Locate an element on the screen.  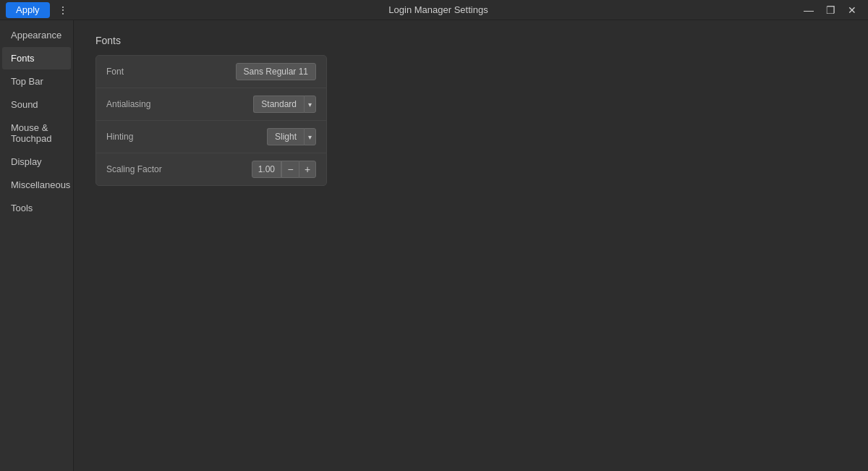
font-select-button: Sans Regular 11 is located at coordinates (276, 72).